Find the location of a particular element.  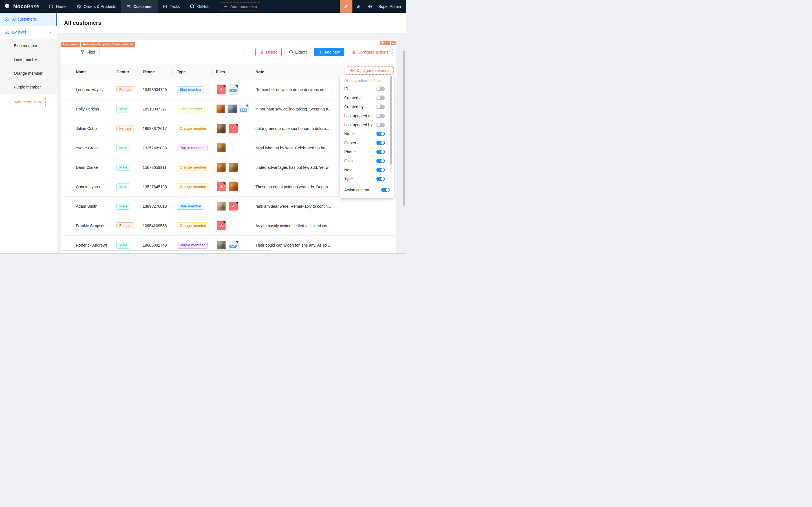

field-item-last-updated-by: Last updated by is located at coordinates (367, 125).